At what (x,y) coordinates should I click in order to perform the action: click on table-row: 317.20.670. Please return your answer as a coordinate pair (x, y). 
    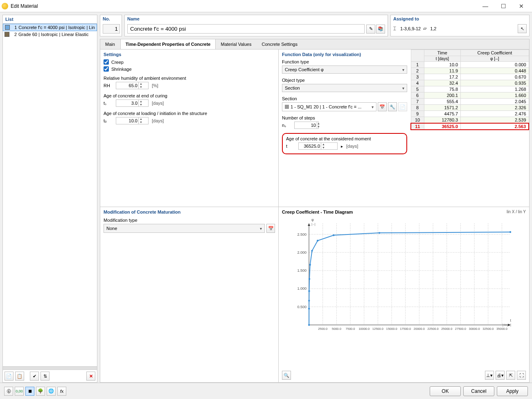
    Looking at the image, I should click on (470, 77).